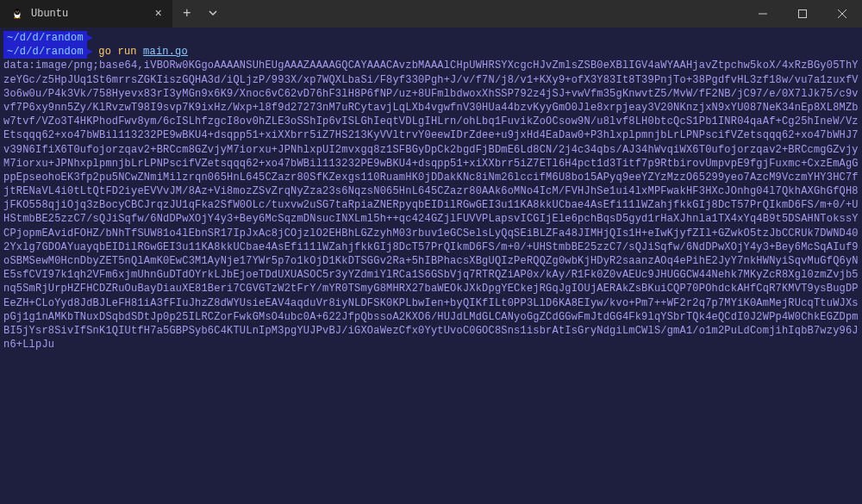  I want to click on tab-title: Ubuntu, so click(90, 14).